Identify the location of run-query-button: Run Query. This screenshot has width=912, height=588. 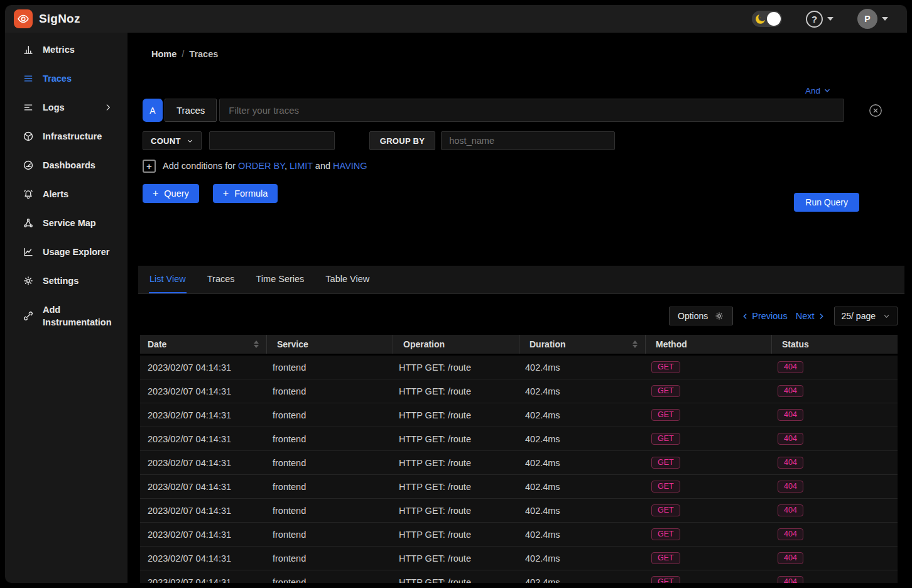
(827, 202).